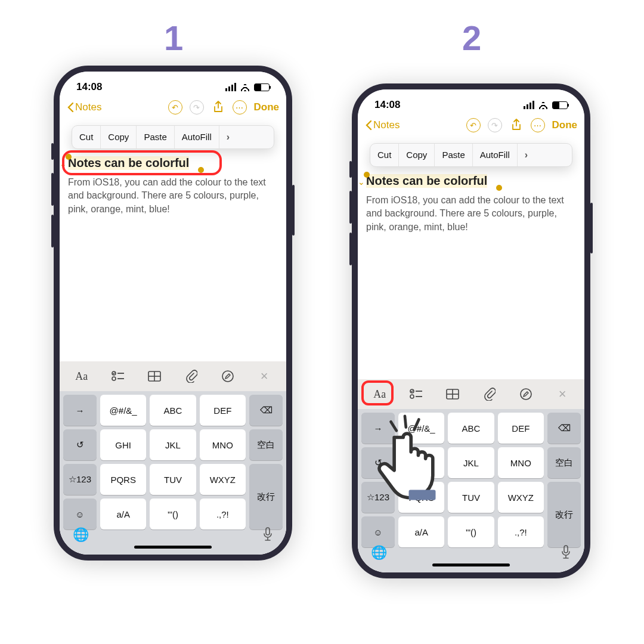 The height and width of the screenshot is (644, 644). I want to click on pen-circle-icon, so click(228, 376).